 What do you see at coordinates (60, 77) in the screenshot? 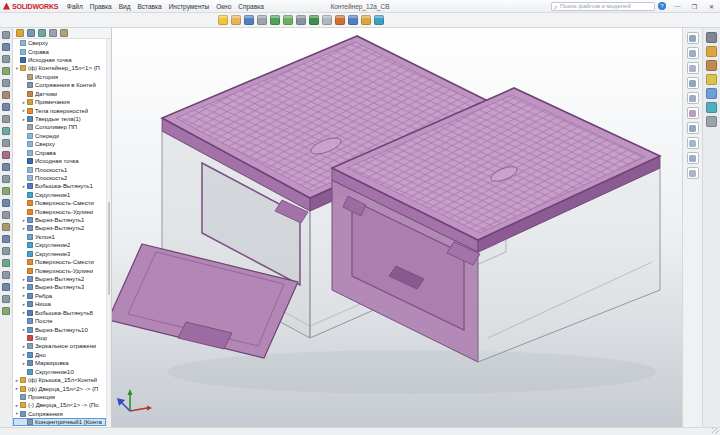
I see `tree-item: История` at bounding box center [60, 77].